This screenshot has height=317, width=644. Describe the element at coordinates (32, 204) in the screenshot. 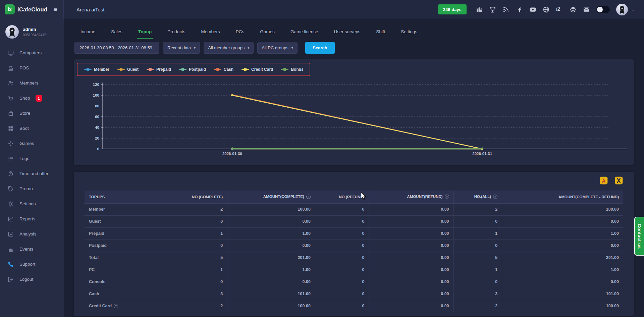

I see `sidebar-item-settings: Settings` at that location.